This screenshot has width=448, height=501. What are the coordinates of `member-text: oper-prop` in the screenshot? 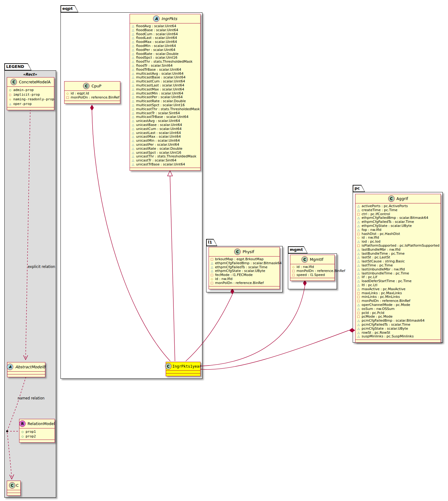 It's located at (23, 104).